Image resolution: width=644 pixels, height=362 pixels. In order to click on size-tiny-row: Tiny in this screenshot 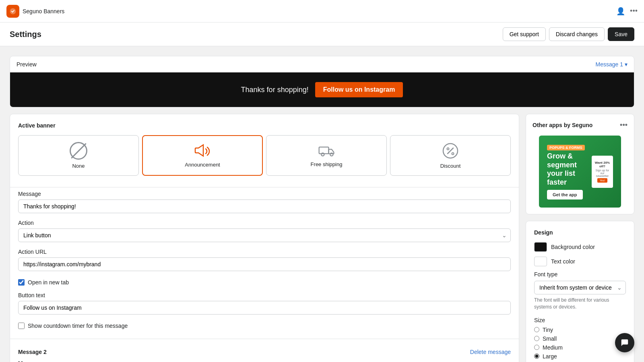, I will do `click(580, 330)`.